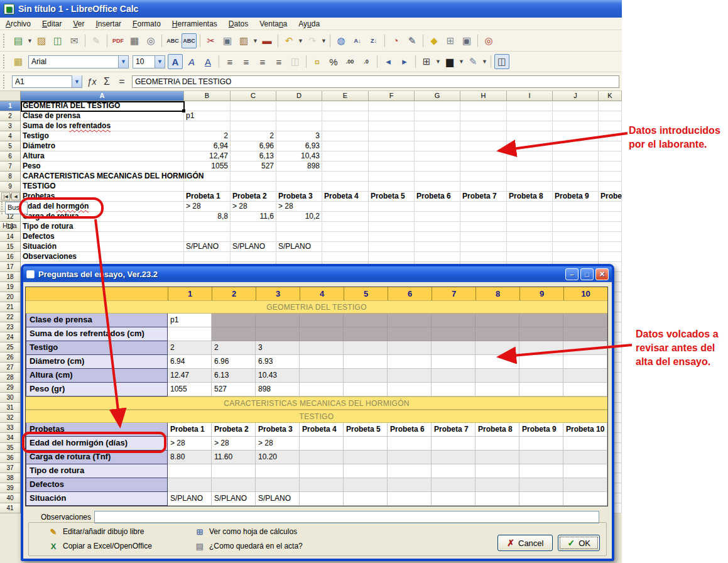  I want to click on row-header-3: 3, so click(10, 126).